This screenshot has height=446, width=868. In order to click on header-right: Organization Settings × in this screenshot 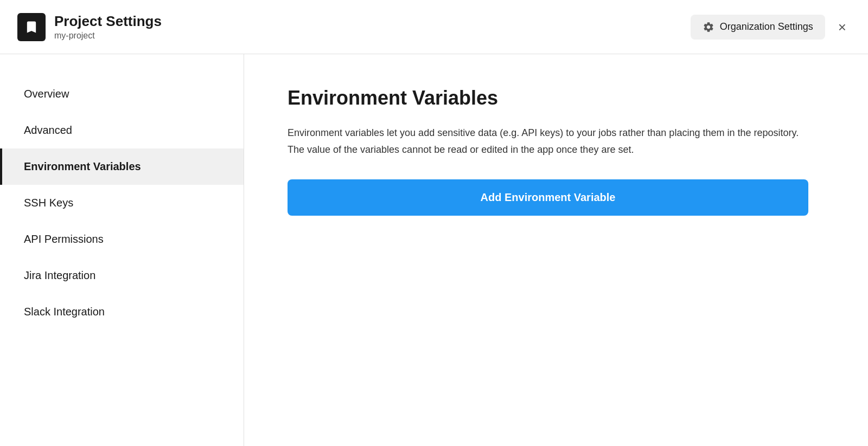, I will do `click(770, 27)`.